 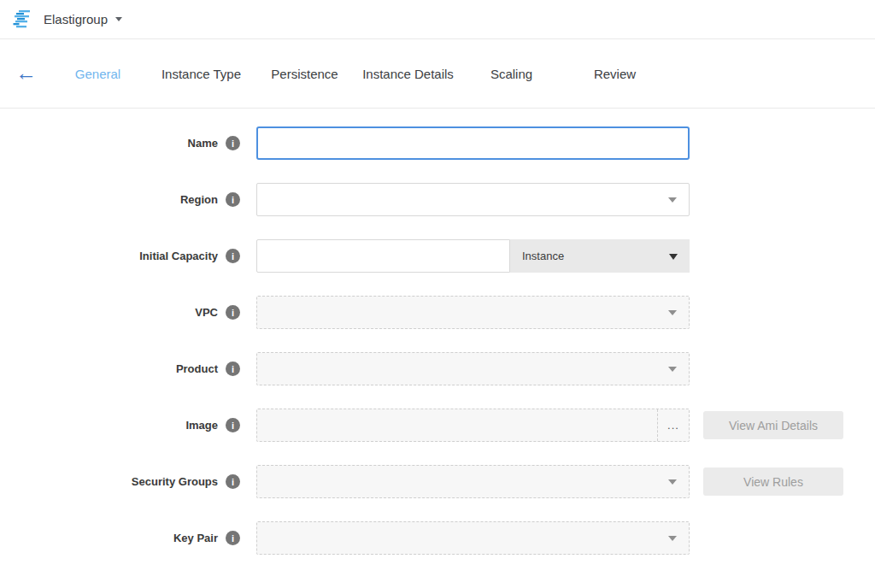 I want to click on product-select, so click(x=473, y=369).